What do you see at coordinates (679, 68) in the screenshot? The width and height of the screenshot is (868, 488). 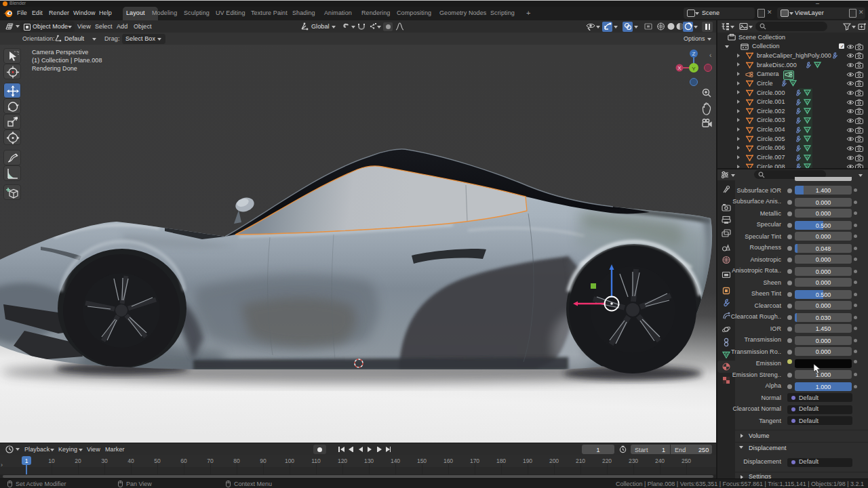 I see `svg-text: X` at bounding box center [679, 68].